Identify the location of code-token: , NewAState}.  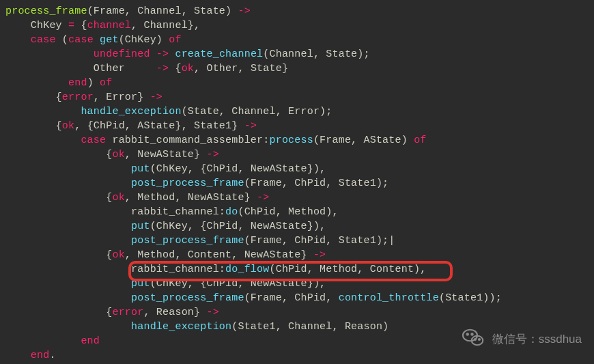
(166, 154).